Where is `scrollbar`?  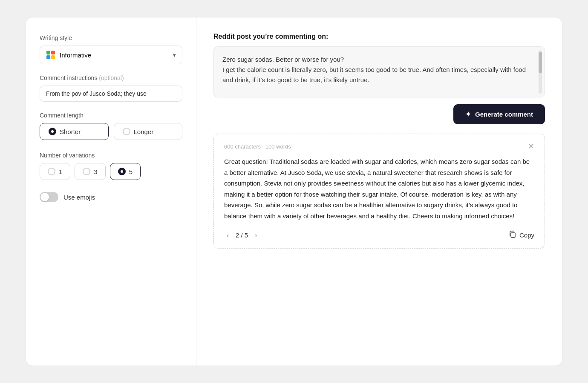
scrollbar is located at coordinates (540, 72).